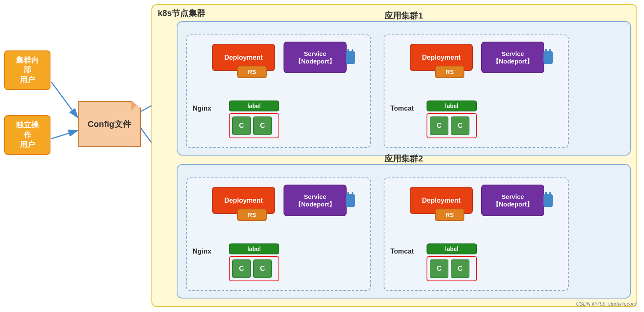 This screenshot has width=644, height=312. I want to click on service-4: Service【Nodeport】, so click(513, 200).